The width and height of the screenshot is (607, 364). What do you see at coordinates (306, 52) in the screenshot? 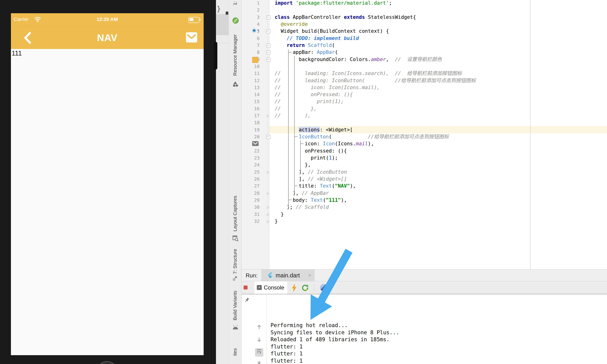
I see `code-line-8: appBar: AppBar(` at bounding box center [306, 52].